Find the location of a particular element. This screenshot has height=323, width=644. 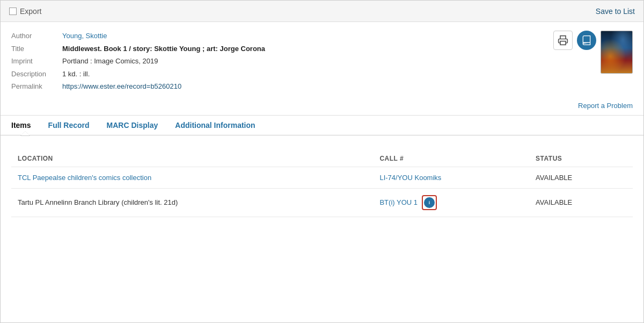

table-body: TCL Paepealse children's comics collecti… is located at coordinates (322, 191).